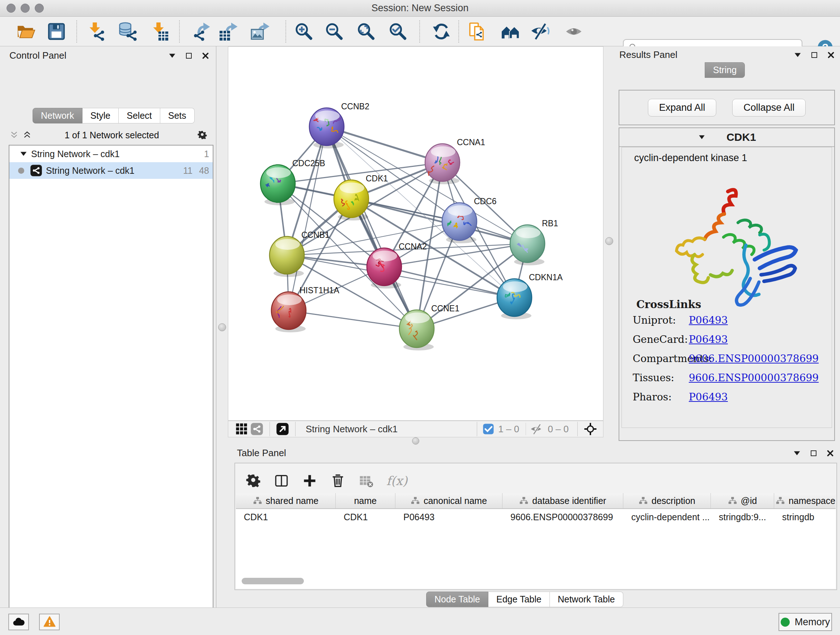  Describe the element at coordinates (19, 622) in the screenshot. I see `cloud-status-button` at that location.